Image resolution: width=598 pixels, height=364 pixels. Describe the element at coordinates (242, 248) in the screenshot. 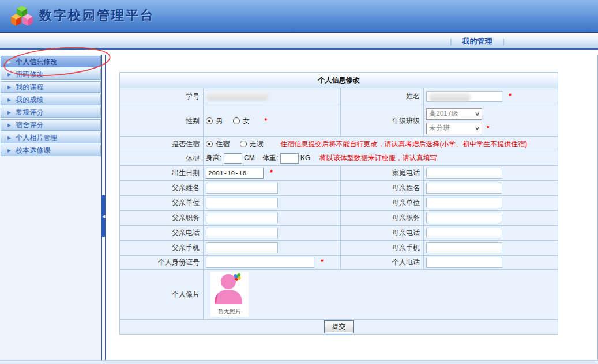

I see `father-mobile-input` at that location.